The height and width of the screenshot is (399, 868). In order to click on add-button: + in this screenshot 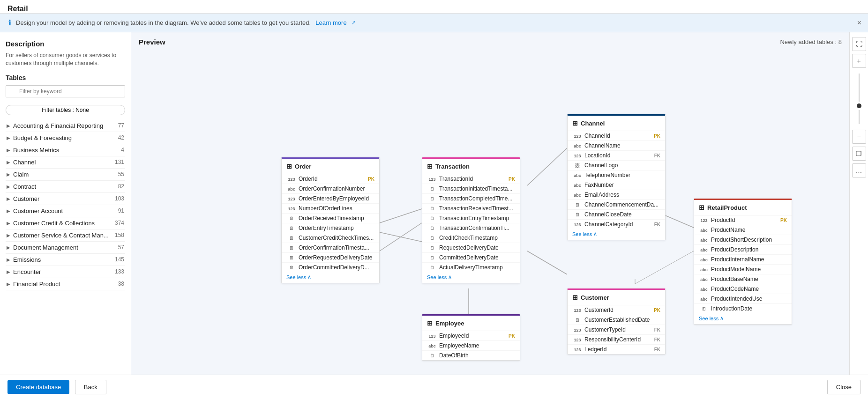, I will do `click(859, 61)`.